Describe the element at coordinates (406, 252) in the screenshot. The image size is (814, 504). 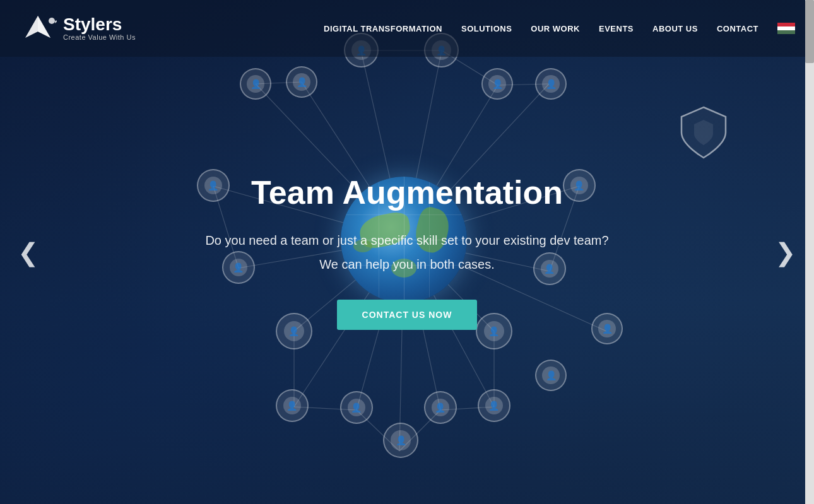
I see `hero-subtitle: Do you need a team or just a specific sk…` at that location.